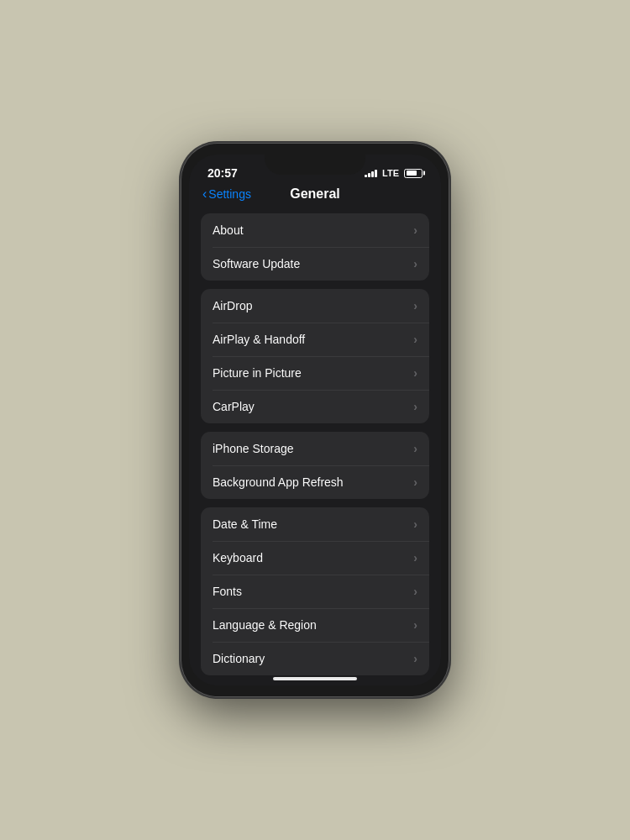 The width and height of the screenshot is (630, 840). Describe the element at coordinates (256, 264) in the screenshot. I see `software-update-label: Software Update` at that location.